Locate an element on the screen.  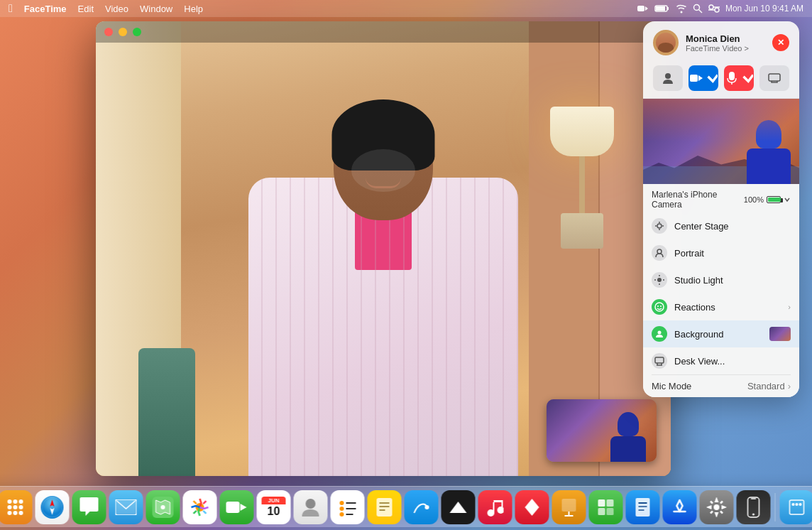
control-center-icon is located at coordinates (714, 9).